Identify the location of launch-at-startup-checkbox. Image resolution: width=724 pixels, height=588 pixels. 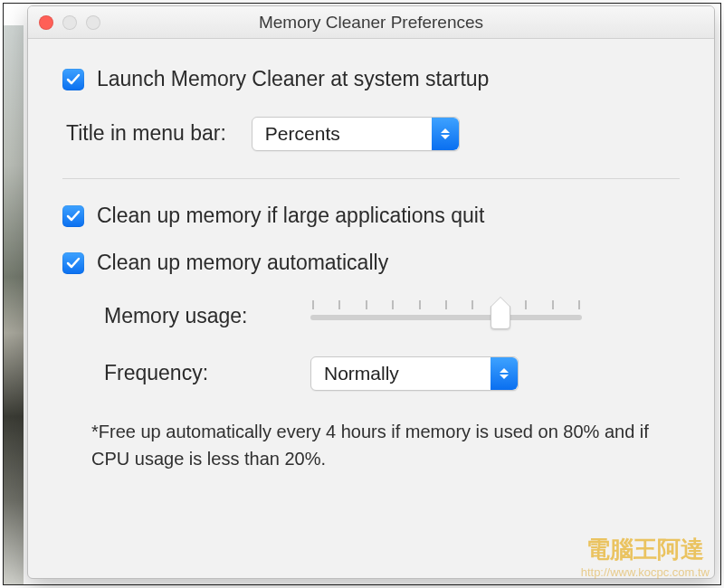
(73, 80).